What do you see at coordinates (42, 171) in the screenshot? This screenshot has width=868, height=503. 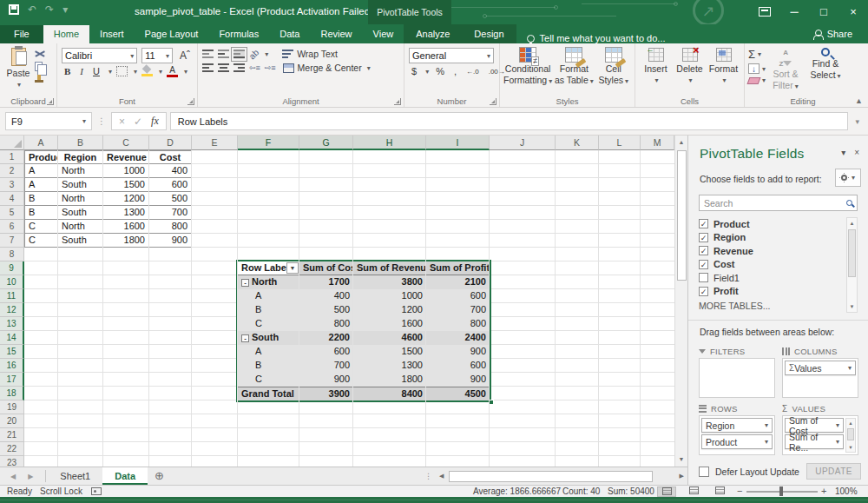 I see `source-cell: A` at bounding box center [42, 171].